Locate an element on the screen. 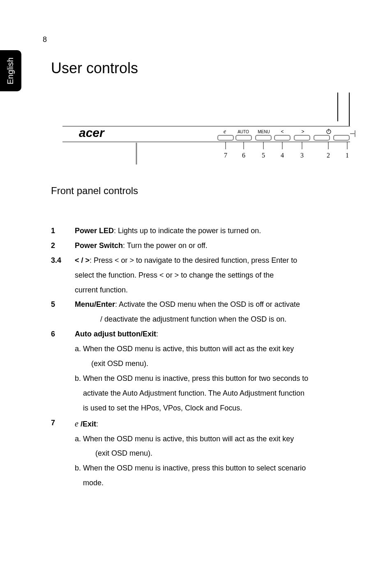  item-continuation: is used to set the HPos, VPos, Clock and… is located at coordinates (221, 408).